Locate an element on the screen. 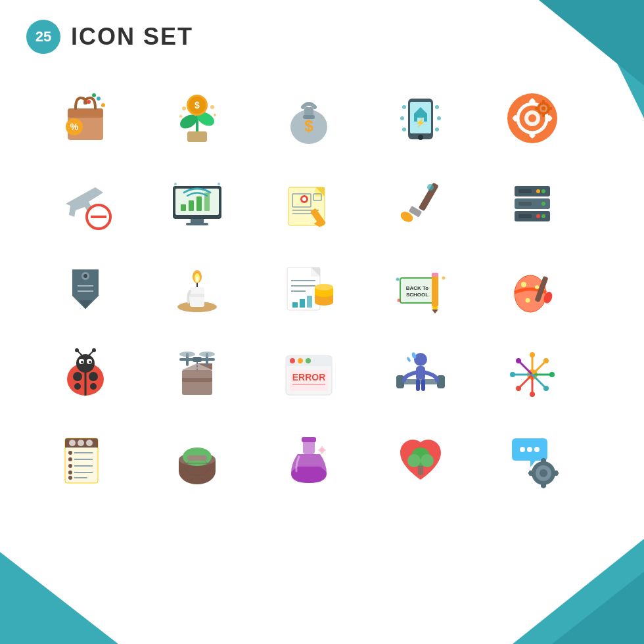 This screenshot has width=644, height=644. icon-airplane-cancel is located at coordinates (85, 204).